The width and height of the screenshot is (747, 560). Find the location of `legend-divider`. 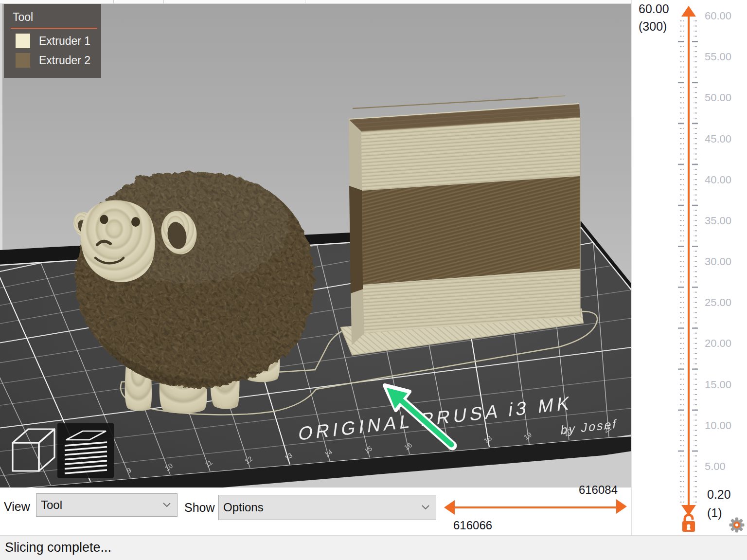

legend-divider is located at coordinates (54, 28).